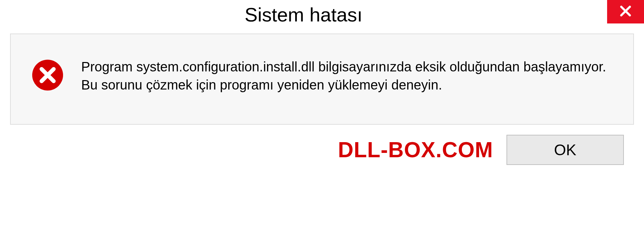  What do you see at coordinates (416, 150) in the screenshot?
I see `watermark-text: DLL-BOX.COM` at bounding box center [416, 150].